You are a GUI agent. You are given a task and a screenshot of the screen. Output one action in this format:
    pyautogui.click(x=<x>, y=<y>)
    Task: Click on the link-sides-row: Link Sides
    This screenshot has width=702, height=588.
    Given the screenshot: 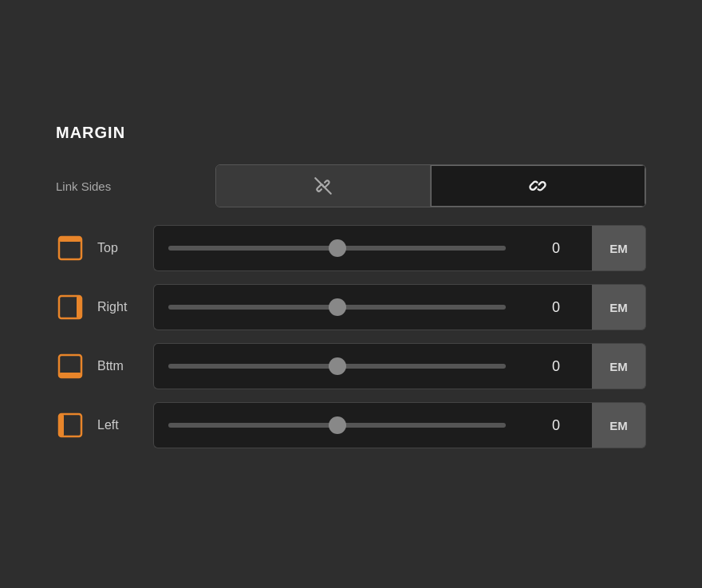 What is the action you would take?
    pyautogui.click(x=351, y=186)
    